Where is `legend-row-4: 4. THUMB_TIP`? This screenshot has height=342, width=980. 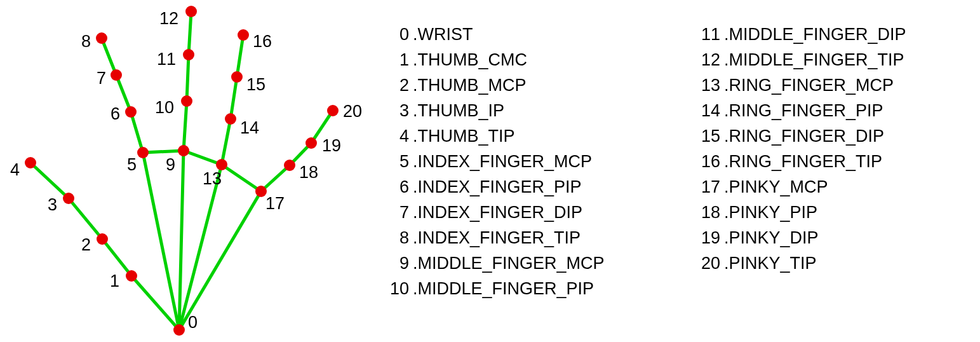
legend-row-4: 4. THUMB_TIP is located at coordinates (493, 136).